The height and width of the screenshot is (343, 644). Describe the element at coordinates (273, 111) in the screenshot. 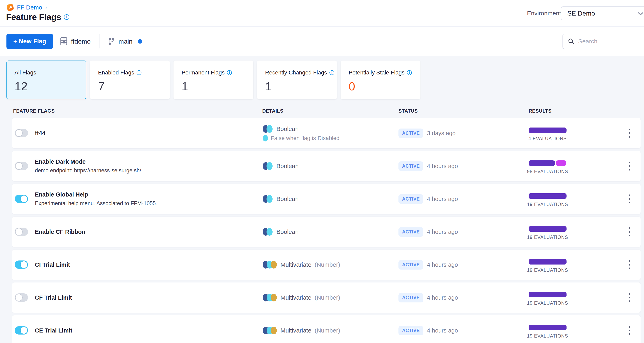

I see `col-header-details: DETAILS` at that location.